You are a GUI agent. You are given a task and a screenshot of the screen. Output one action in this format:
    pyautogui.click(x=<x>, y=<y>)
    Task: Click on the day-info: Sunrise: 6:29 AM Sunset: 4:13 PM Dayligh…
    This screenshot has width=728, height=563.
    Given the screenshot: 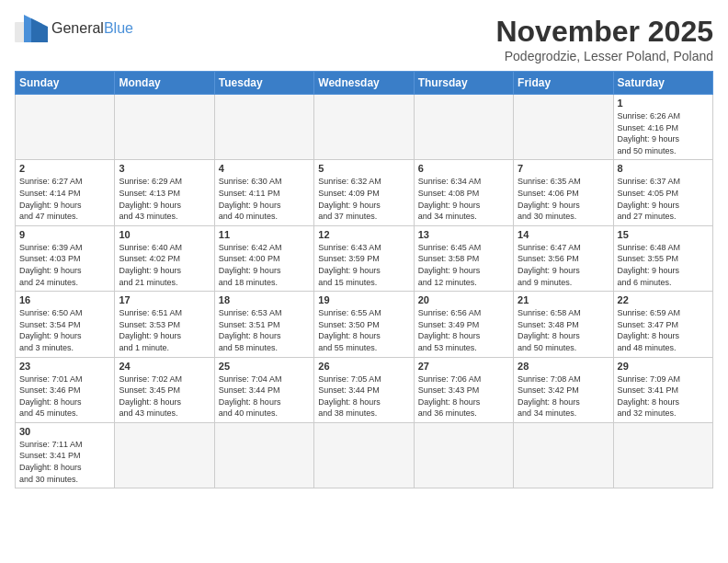 What is the action you would take?
    pyautogui.click(x=164, y=199)
    